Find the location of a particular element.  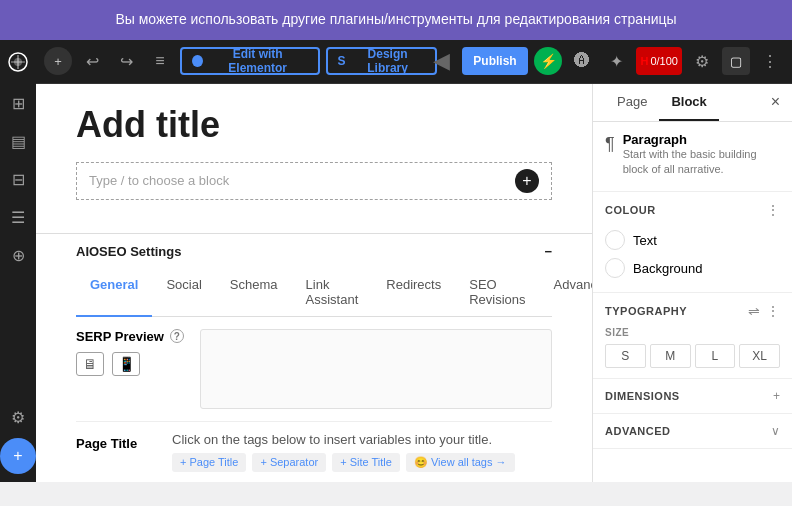

tag-page-title: + Page Title is located at coordinates (209, 462).